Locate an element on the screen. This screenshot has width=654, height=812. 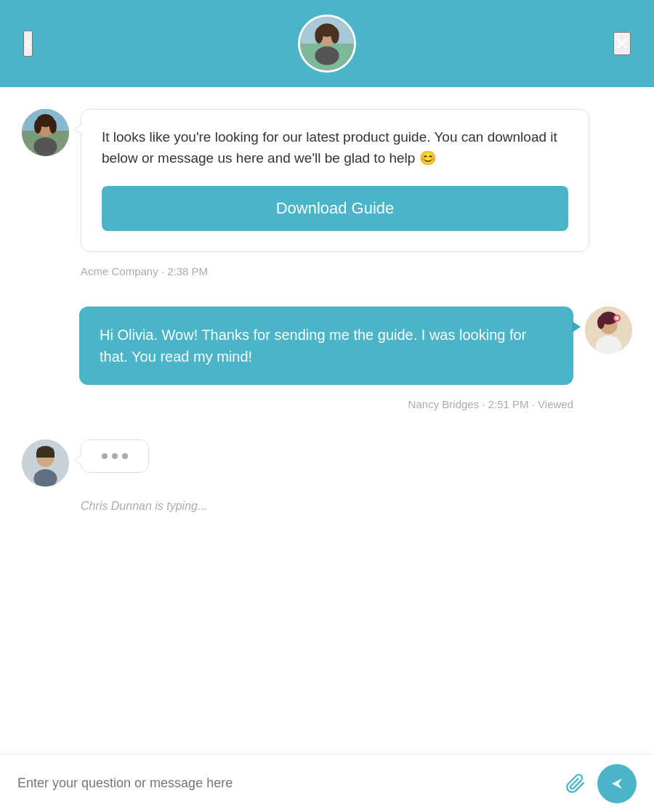
download-guide-button: Download Guide is located at coordinates (335, 208).